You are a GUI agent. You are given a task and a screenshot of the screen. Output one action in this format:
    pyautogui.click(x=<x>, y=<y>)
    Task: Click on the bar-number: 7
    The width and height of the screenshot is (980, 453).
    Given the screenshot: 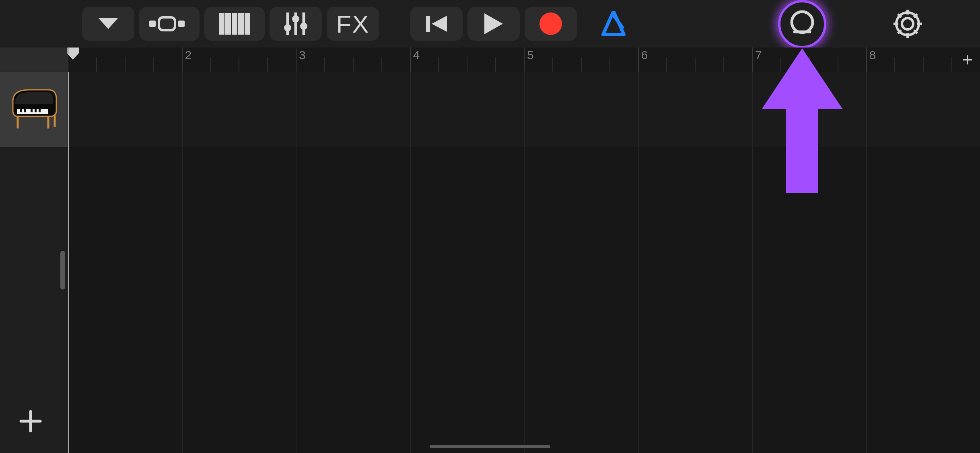 What is the action you would take?
    pyautogui.click(x=759, y=55)
    